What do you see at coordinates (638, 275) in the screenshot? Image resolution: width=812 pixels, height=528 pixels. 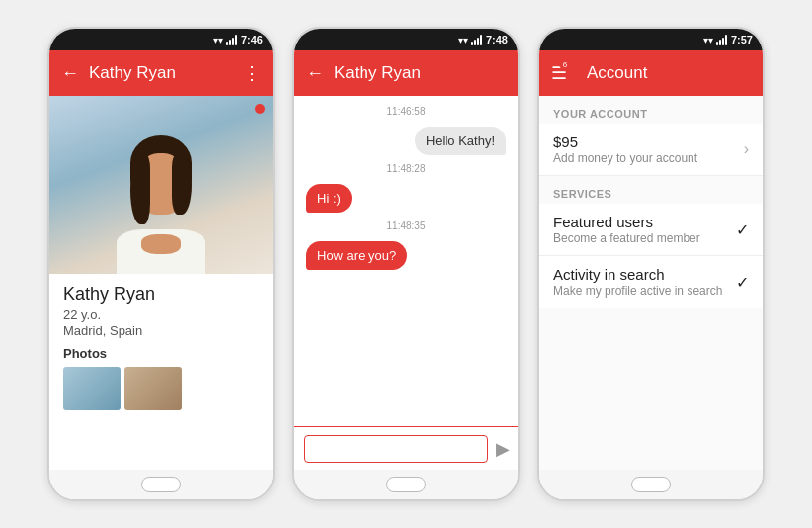 I see `activity-search-title: Activity in search` at bounding box center [638, 275].